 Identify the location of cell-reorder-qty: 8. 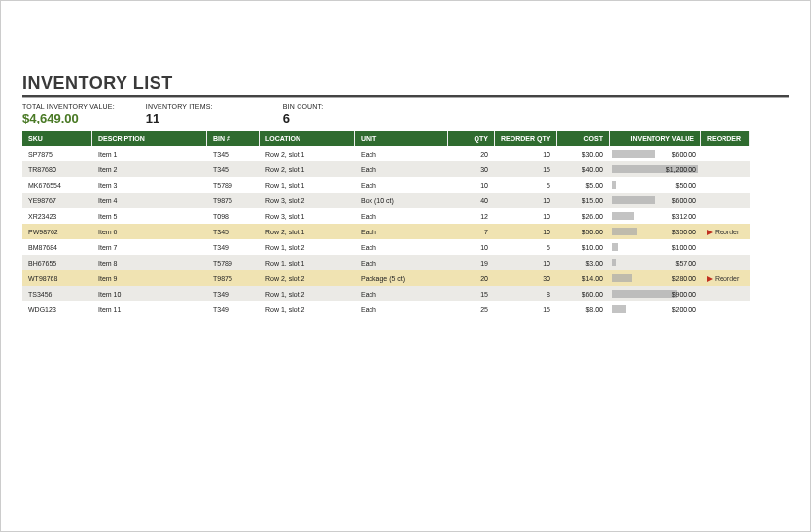
(526, 294).